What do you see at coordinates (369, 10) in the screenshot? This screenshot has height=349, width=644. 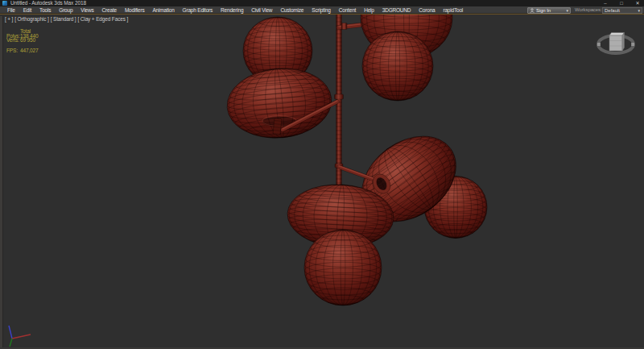 I see `menu-item-help: Help` at bounding box center [369, 10].